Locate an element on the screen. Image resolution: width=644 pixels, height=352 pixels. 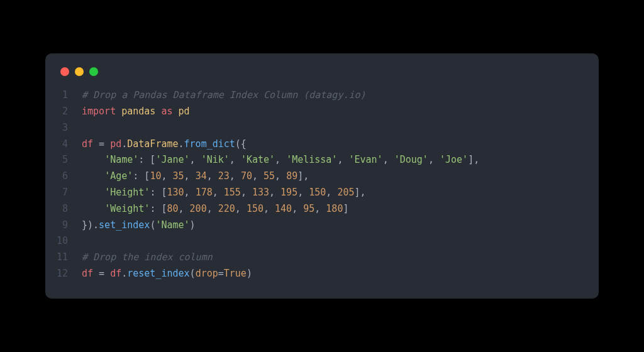
maximize-icon is located at coordinates (94, 72).